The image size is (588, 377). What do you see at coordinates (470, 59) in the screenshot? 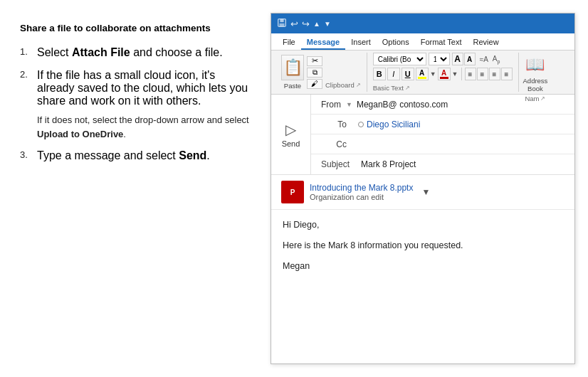
I see `font-shrink-button: A` at bounding box center [470, 59].